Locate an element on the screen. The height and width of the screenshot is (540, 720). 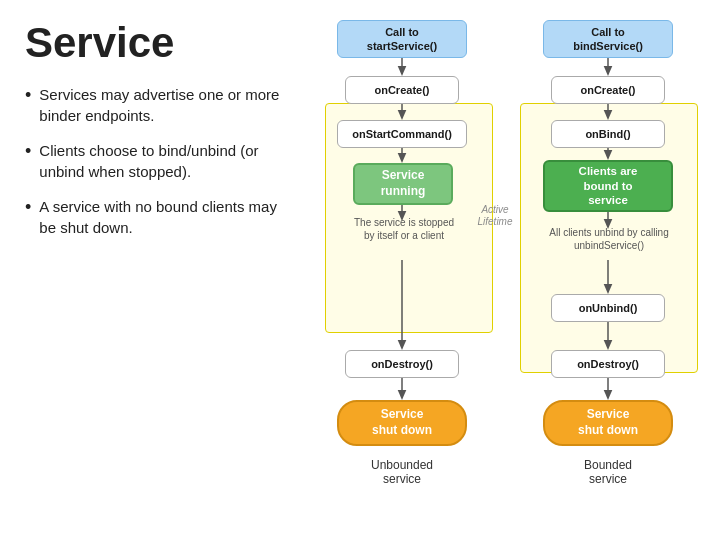
bounded-shutdown-box: Service shut down is located at coordinates (608, 423).